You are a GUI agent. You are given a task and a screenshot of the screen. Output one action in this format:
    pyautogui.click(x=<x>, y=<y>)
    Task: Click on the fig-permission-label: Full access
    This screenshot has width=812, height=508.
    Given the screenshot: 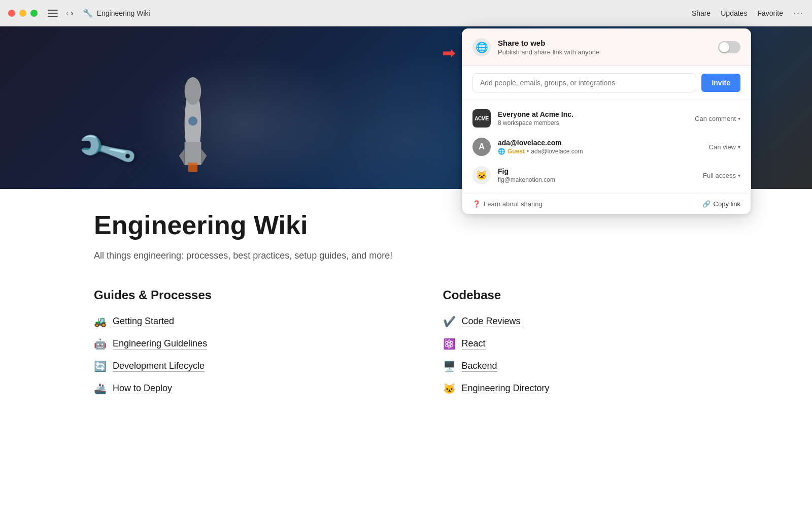 What is the action you would take?
    pyautogui.click(x=720, y=176)
    